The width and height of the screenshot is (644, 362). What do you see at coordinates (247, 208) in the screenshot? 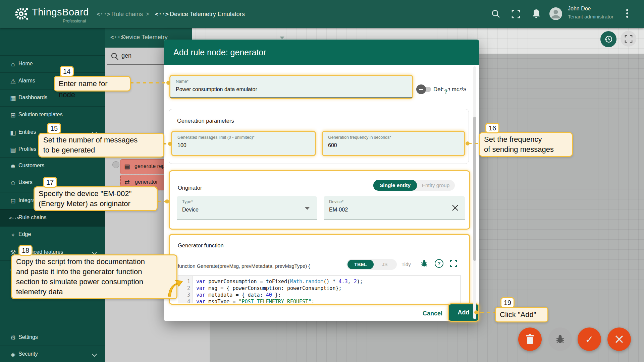
I see `originator-type-select: Type* Device` at bounding box center [247, 208].